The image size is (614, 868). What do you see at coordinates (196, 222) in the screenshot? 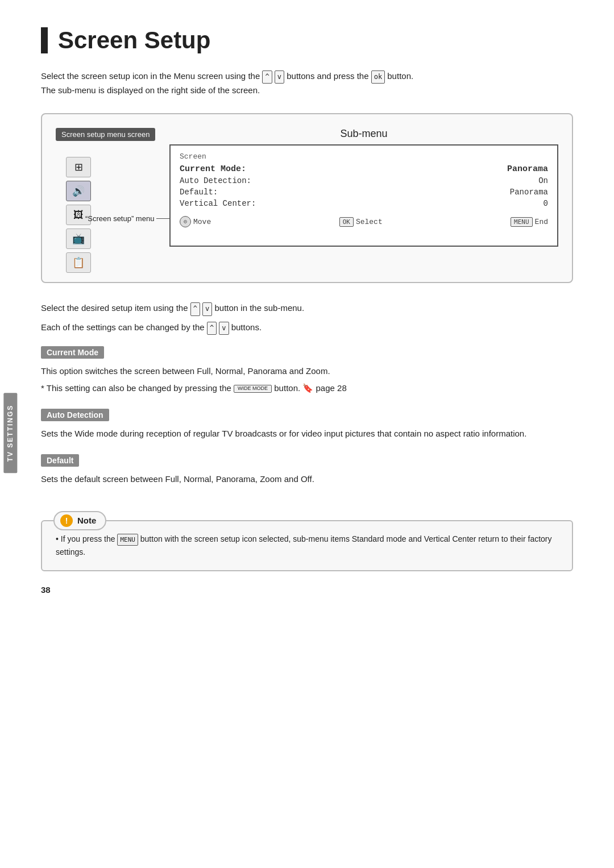
I see `footer-move: ⊙ Move` at bounding box center [196, 222].